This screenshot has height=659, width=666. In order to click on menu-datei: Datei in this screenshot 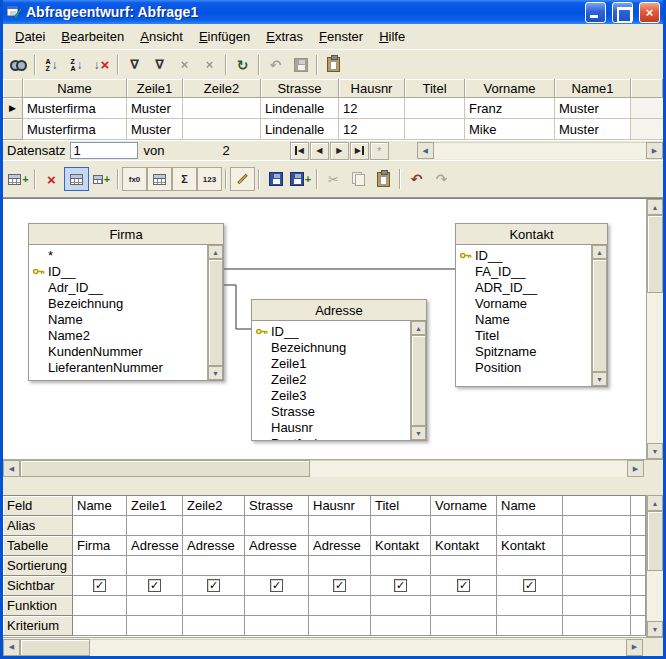, I will do `click(30, 36)`.